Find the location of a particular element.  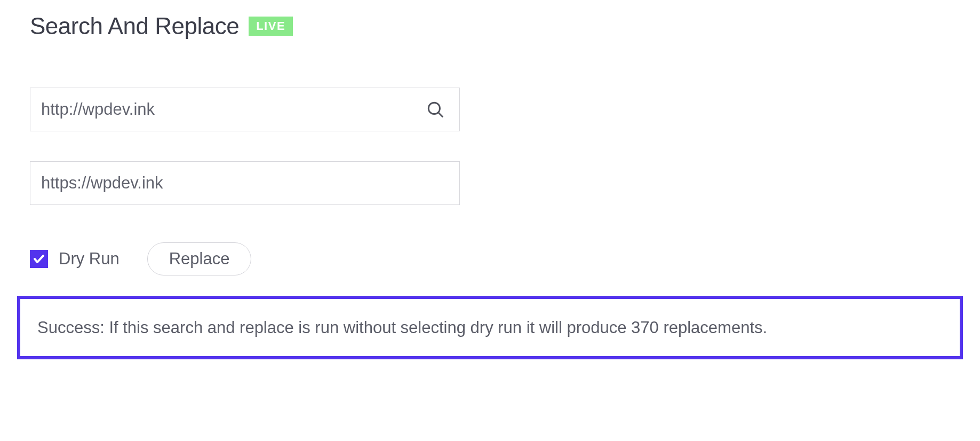

replace-input is located at coordinates (245, 183).